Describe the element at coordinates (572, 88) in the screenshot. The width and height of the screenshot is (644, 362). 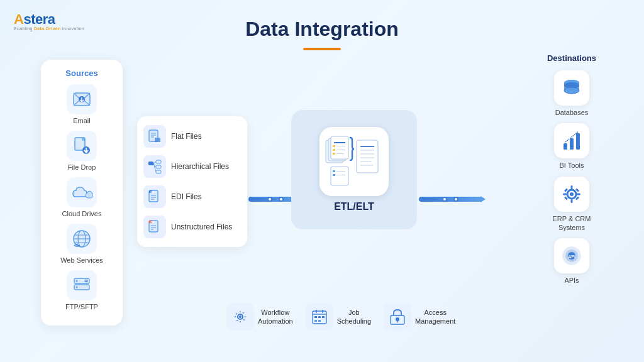
I see `databases-icon-wrap` at that location.